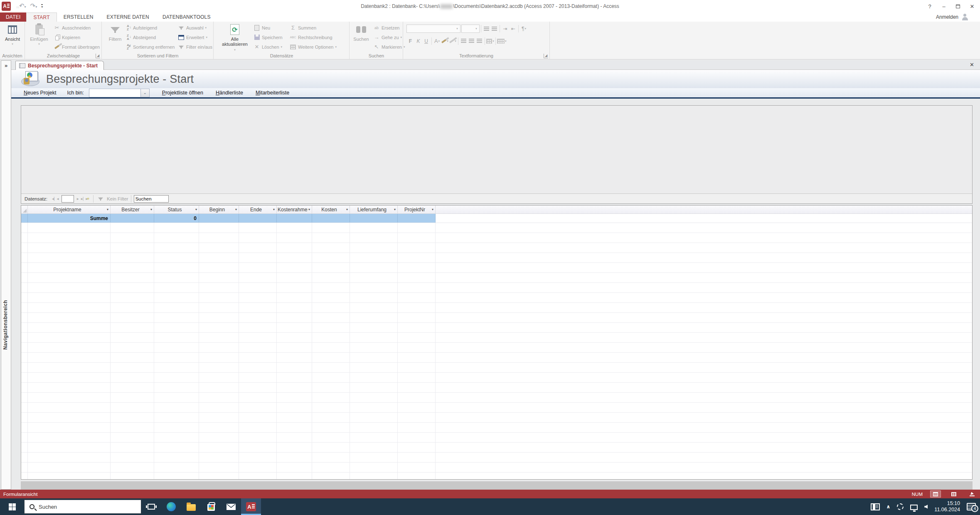 This screenshot has width=980, height=515. I want to click on ersetzen-button: abErsetzen, so click(389, 27).